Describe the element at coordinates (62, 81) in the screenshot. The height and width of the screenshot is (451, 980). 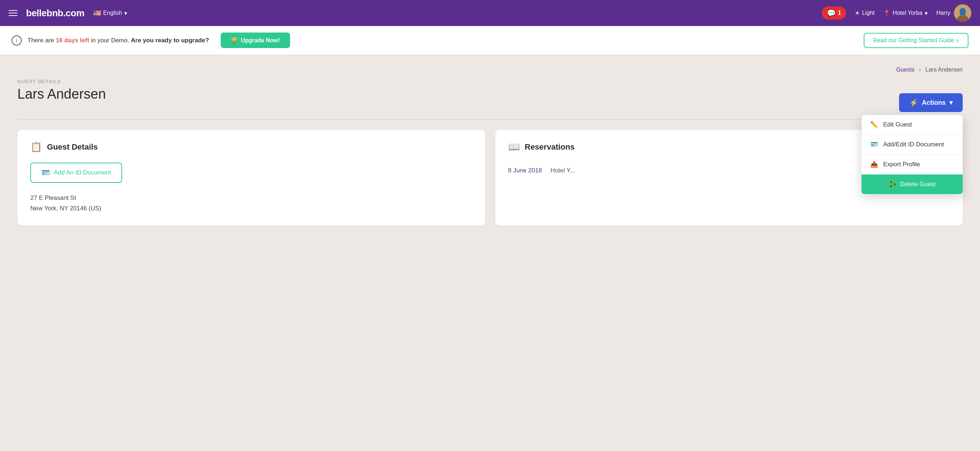
I see `section-label: GUEST DETAILS` at that location.